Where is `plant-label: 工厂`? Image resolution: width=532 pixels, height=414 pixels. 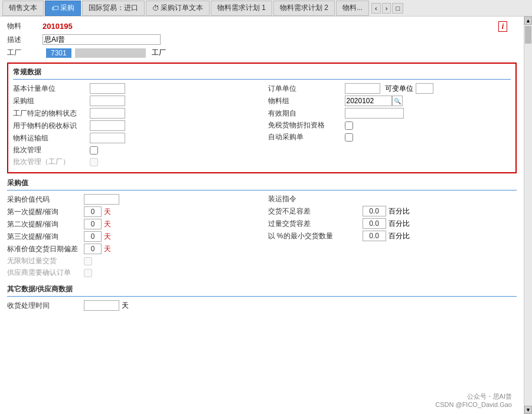 plant-label: 工厂 is located at coordinates (25, 53).